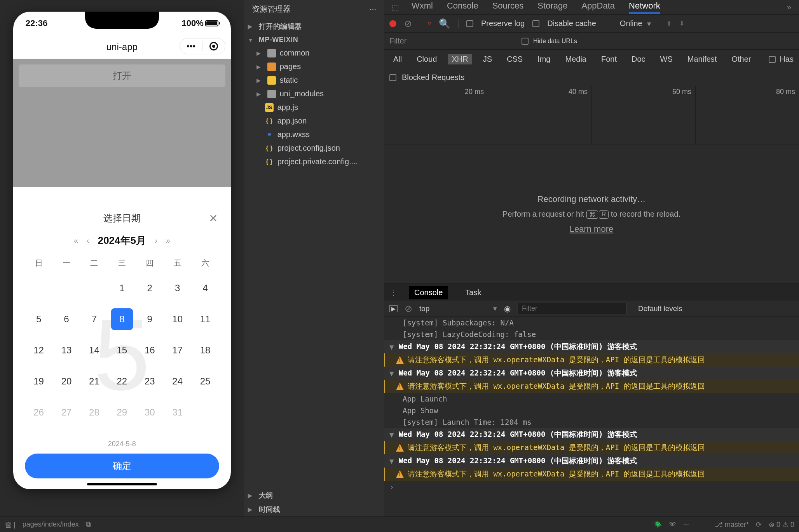  I want to click on date-cell: 7, so click(94, 319).